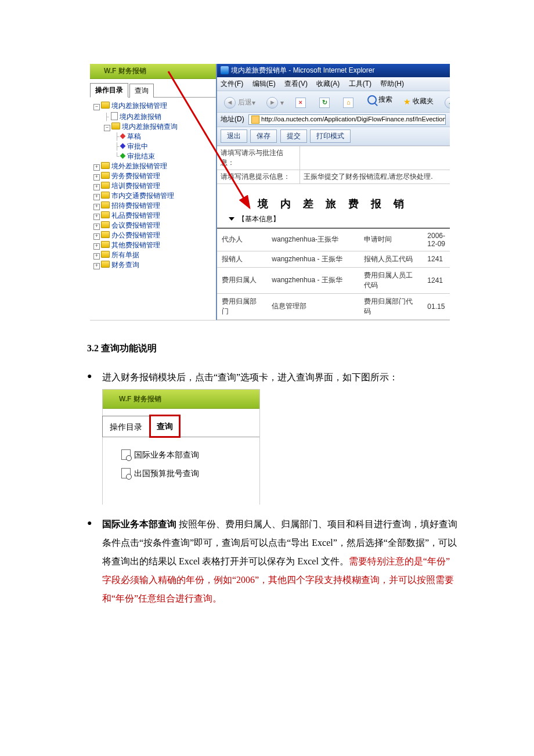  Describe the element at coordinates (242, 240) in the screenshot. I see `cell-label: 代办人` at that location.